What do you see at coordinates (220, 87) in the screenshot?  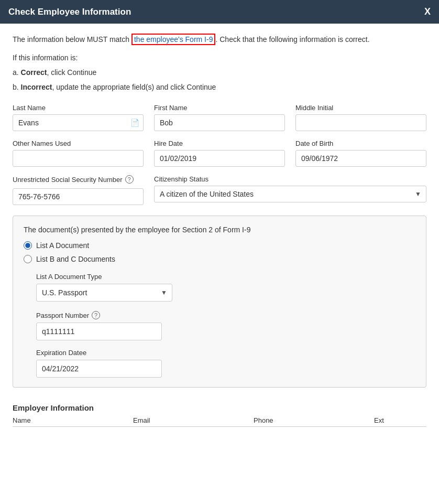 I see `incorrect-instruction: b. Incorrect, update the appropriate fie…` at bounding box center [220, 87].